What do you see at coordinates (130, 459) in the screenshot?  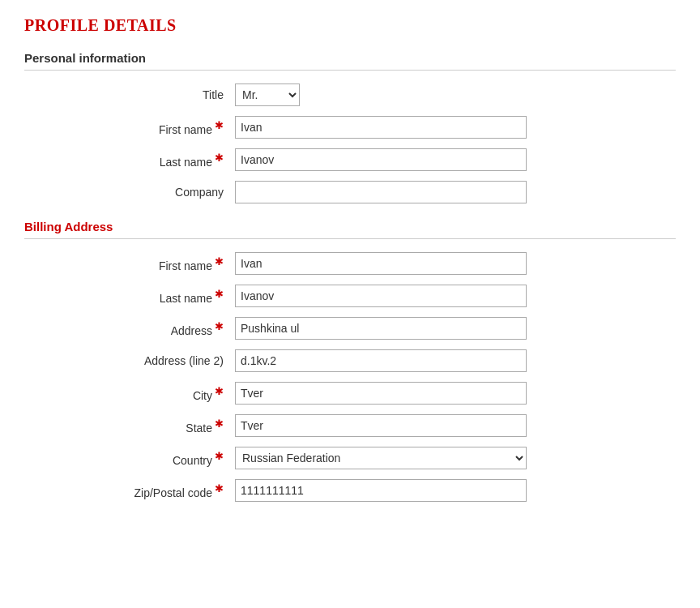 I see `billing-country-label: Country✱` at bounding box center [130, 459].